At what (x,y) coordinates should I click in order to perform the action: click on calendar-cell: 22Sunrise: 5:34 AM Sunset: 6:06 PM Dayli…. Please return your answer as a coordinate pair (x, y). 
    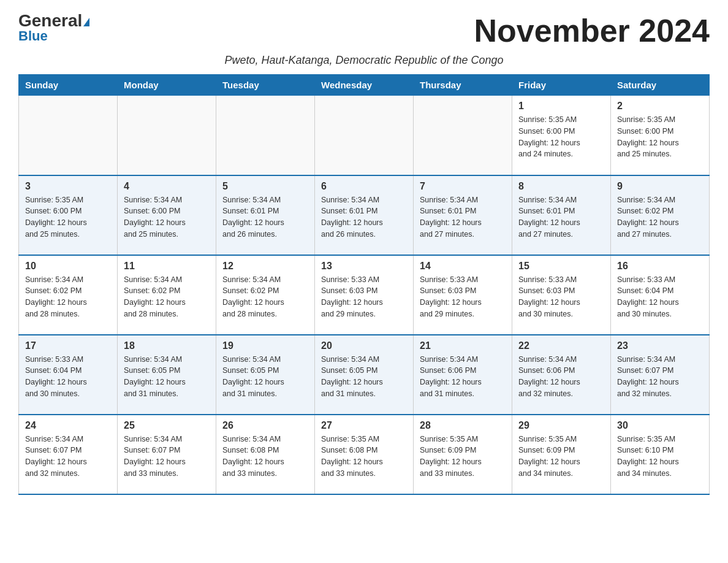
    Looking at the image, I should click on (561, 375).